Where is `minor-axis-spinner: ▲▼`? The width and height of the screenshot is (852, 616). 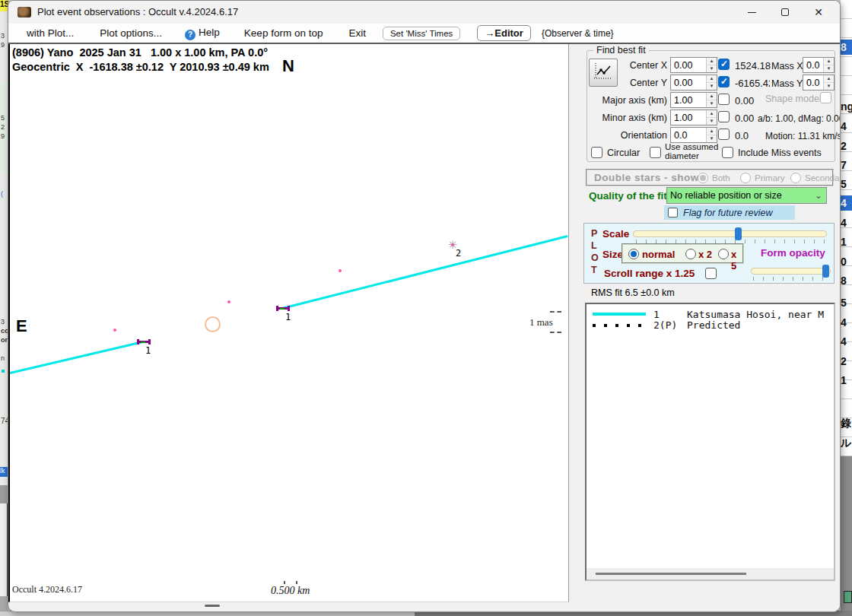
minor-axis-spinner: ▲▼ is located at coordinates (711, 117).